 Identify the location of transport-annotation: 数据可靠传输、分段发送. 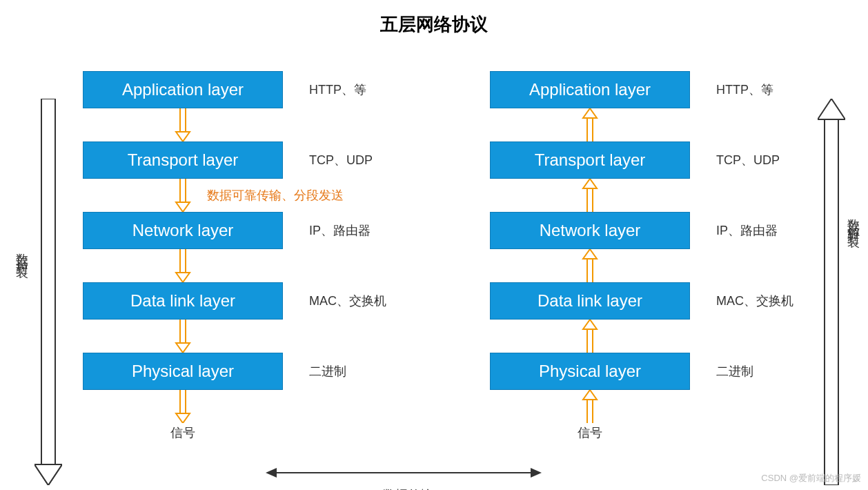
(275, 195).